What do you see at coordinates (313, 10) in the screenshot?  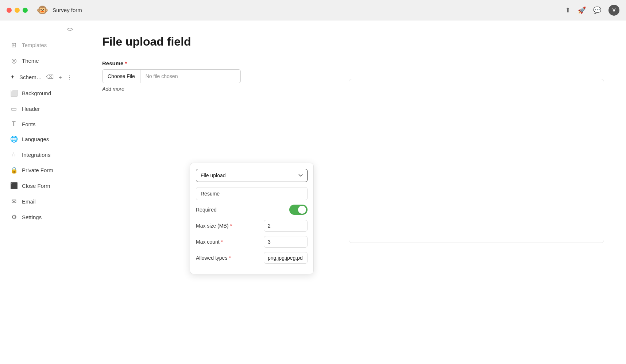 I see `titlebar: 🐵 Survey form ⬆ 🚀 💬 V` at bounding box center [313, 10].